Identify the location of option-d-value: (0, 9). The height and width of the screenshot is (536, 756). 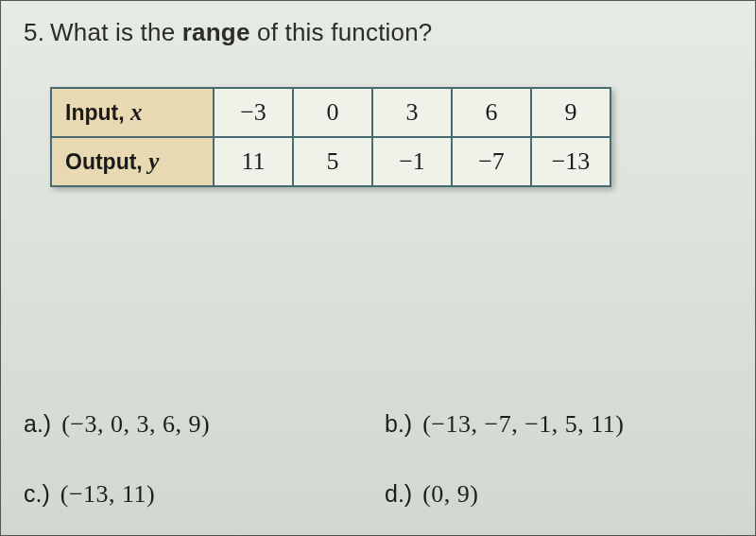
(450, 493).